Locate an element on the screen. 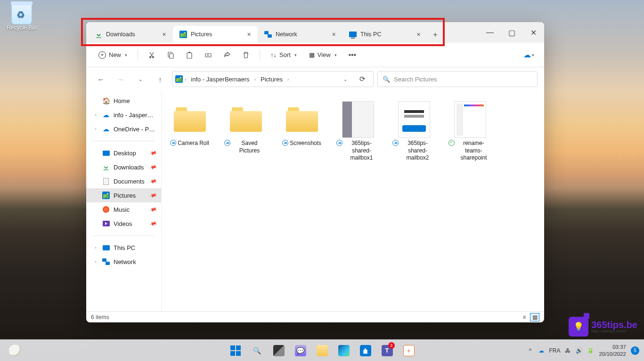 The image size is (644, 361). sidebar-item-pictures: Pictures📌 is located at coordinates (123, 195).